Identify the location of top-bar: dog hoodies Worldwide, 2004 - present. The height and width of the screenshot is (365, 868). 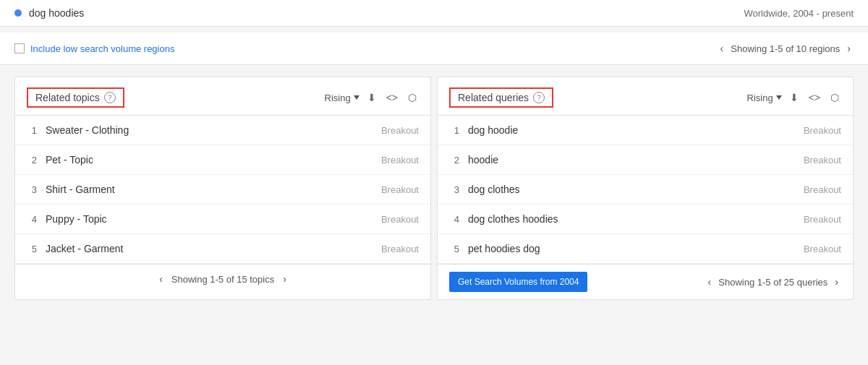
(434, 13).